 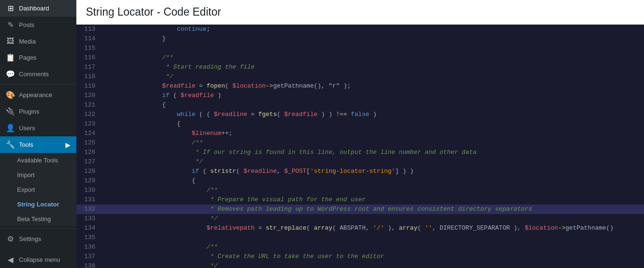 What do you see at coordinates (360, 86) in the screenshot?
I see `code-line: 119 $readfile = fopen( $location->getPat…` at bounding box center [360, 86].